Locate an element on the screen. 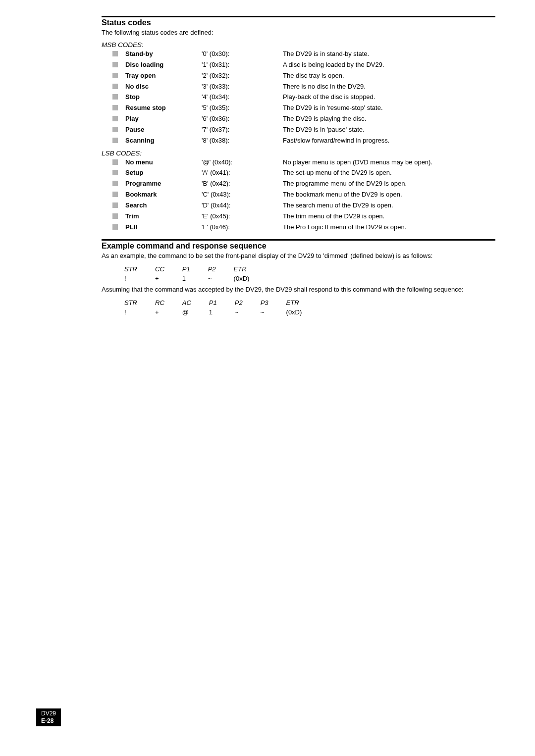 This screenshot has height=756, width=535. code-desc: The Pro Logic II menu of the DV29 is ope… is located at coordinates (359, 228).